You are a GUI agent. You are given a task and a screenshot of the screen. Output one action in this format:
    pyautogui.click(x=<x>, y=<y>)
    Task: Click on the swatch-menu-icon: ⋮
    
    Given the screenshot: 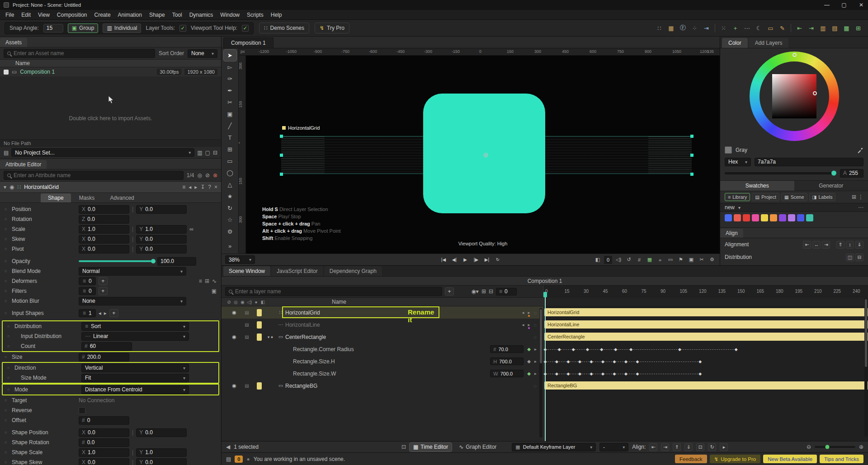 What is the action you would take?
    pyautogui.click(x=861, y=197)
    